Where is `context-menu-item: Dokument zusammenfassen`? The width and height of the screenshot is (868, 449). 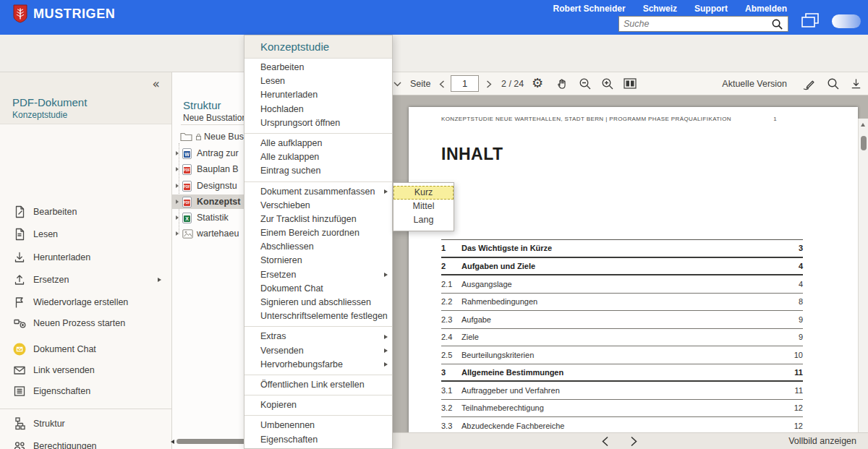 context-menu-item: Dokument zusammenfassen is located at coordinates (318, 192).